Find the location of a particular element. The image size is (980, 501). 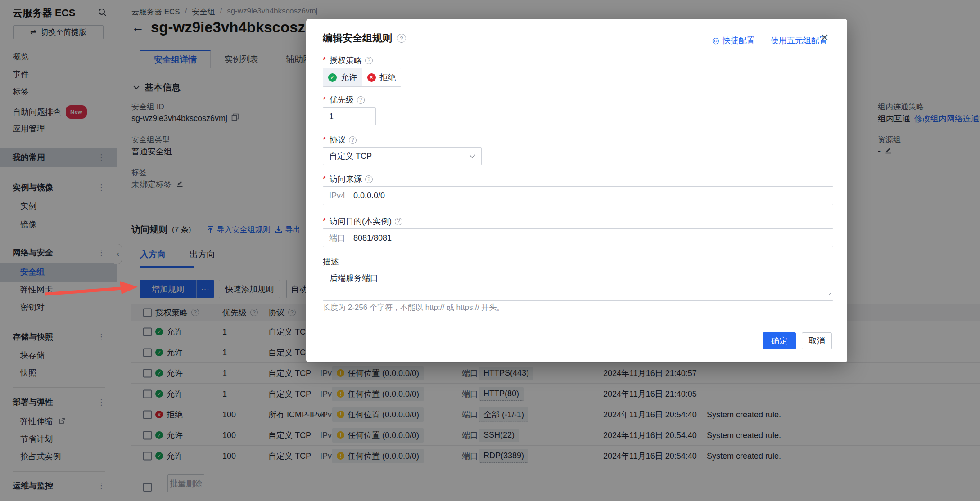

dest-prefix: 端口 is located at coordinates (337, 238).